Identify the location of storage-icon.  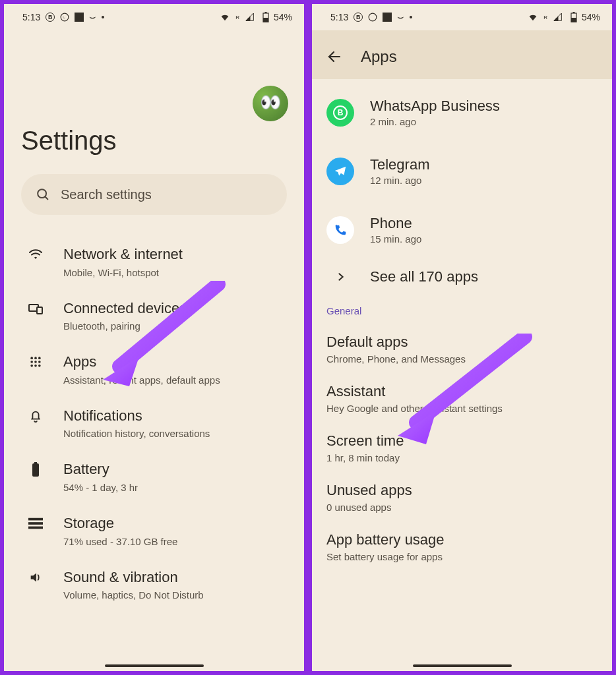
(36, 522).